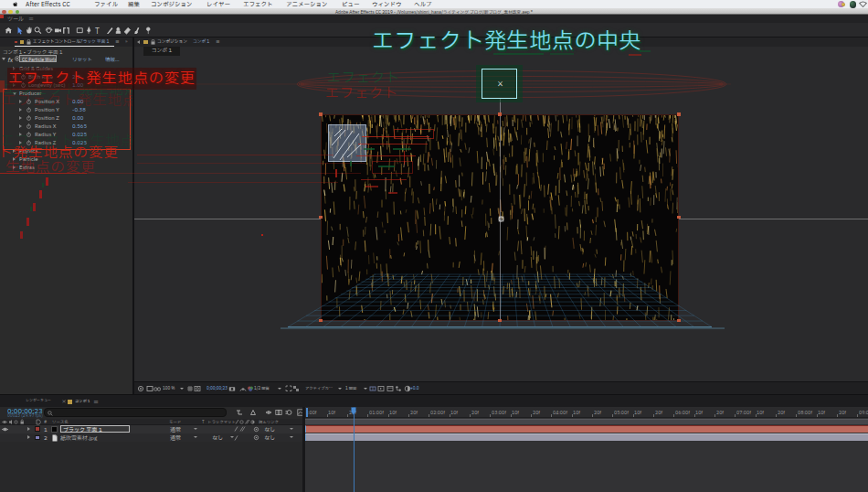 The height and width of the screenshot is (492, 868). Describe the element at coordinates (197, 389) in the screenshot. I see `mask-visibility-icon` at that location.